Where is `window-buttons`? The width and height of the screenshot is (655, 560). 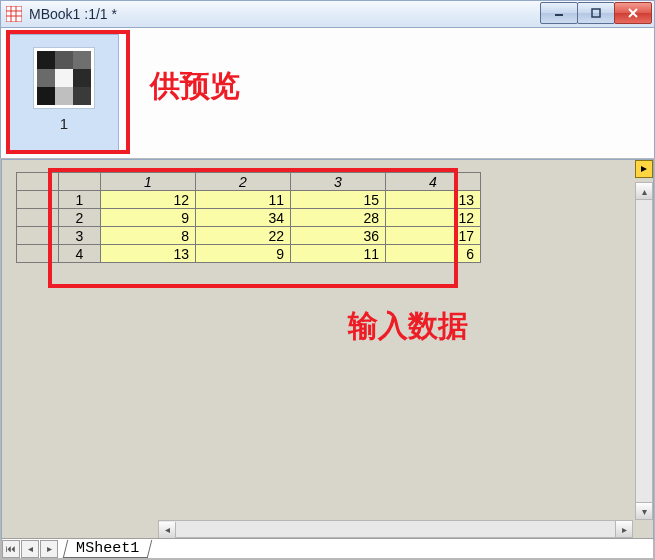 window-buttons is located at coordinates (596, 13).